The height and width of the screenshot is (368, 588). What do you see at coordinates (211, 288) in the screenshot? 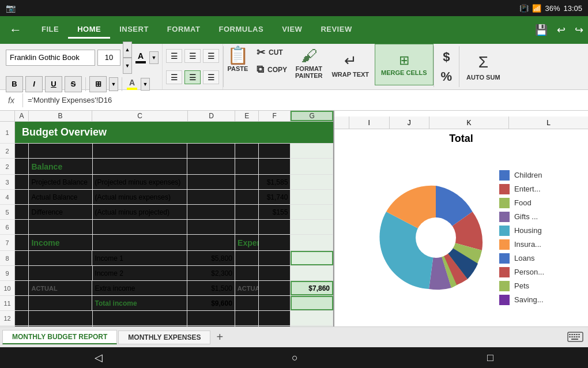
I see `cell-10d: $1,500` at bounding box center [211, 288].